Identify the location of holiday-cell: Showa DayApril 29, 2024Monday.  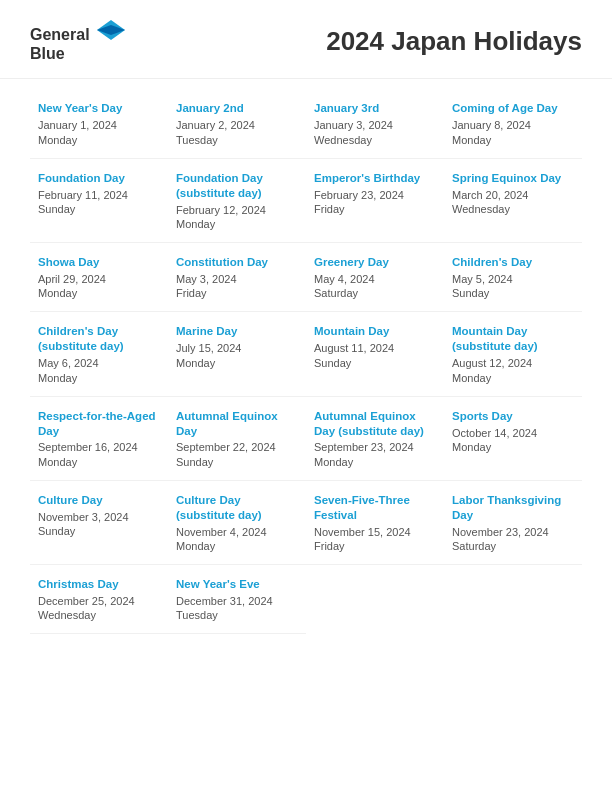
(99, 278).